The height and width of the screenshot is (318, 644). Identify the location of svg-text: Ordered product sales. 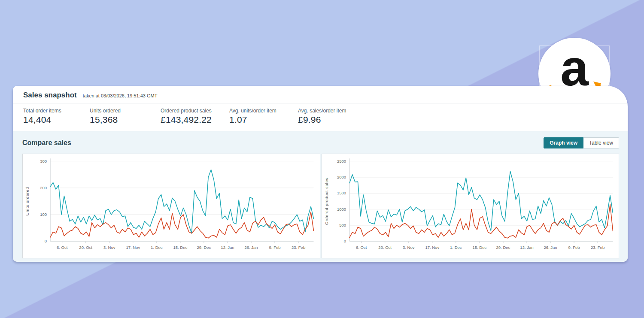
(326, 201).